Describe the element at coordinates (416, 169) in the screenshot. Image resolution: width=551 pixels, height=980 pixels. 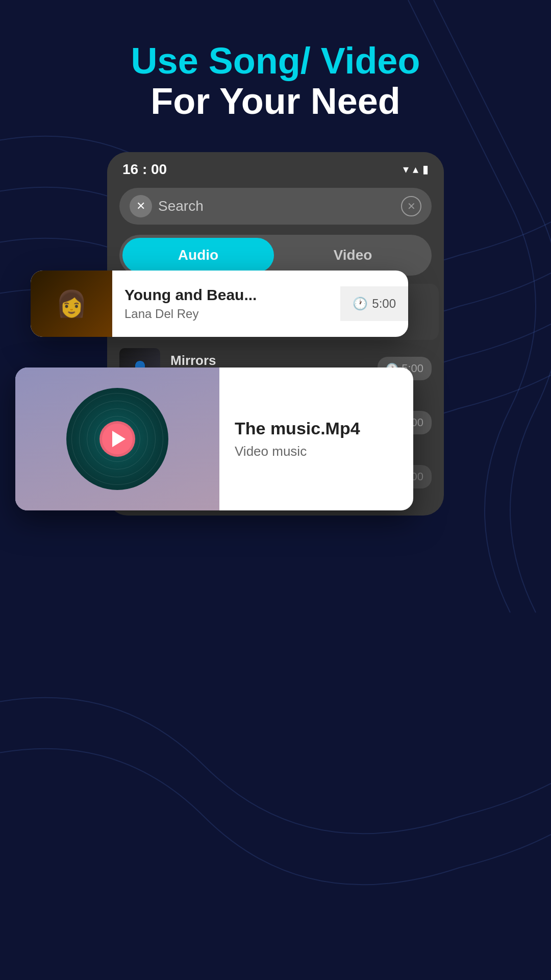
I see `status-icons: ▾ ▴ ▮` at that location.